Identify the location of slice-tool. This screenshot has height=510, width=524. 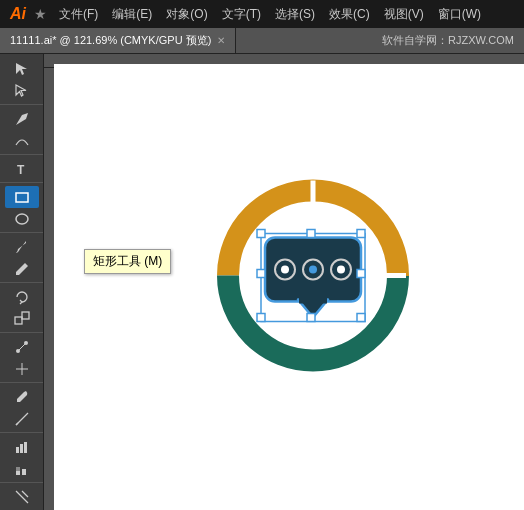
(22, 497).